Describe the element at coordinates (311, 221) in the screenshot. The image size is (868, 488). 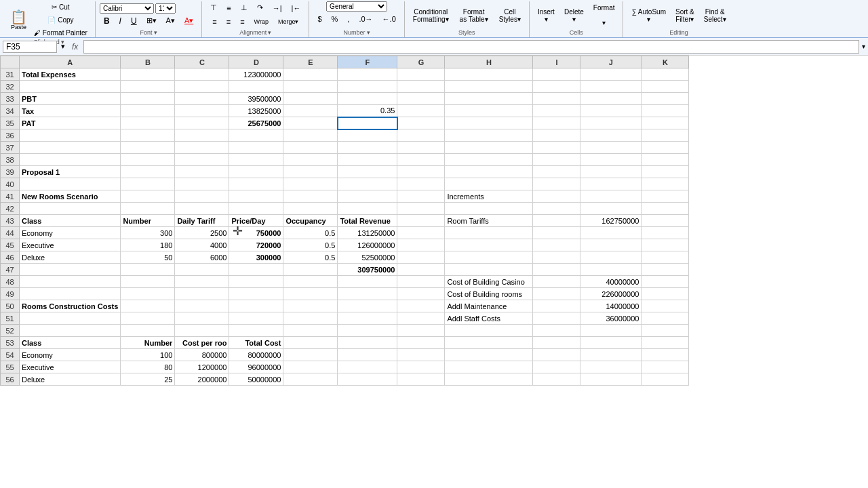
I see `cell-43-E: Occupancy` at that location.